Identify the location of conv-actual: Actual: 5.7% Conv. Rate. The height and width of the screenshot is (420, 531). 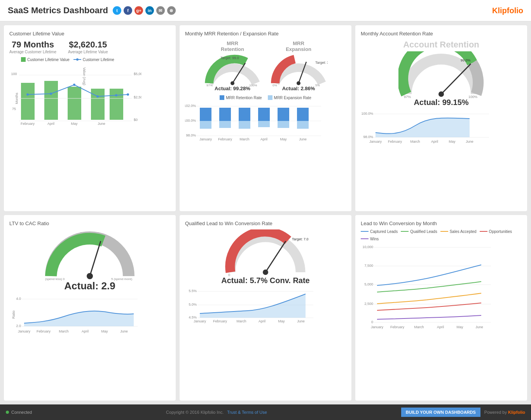
(266, 281).